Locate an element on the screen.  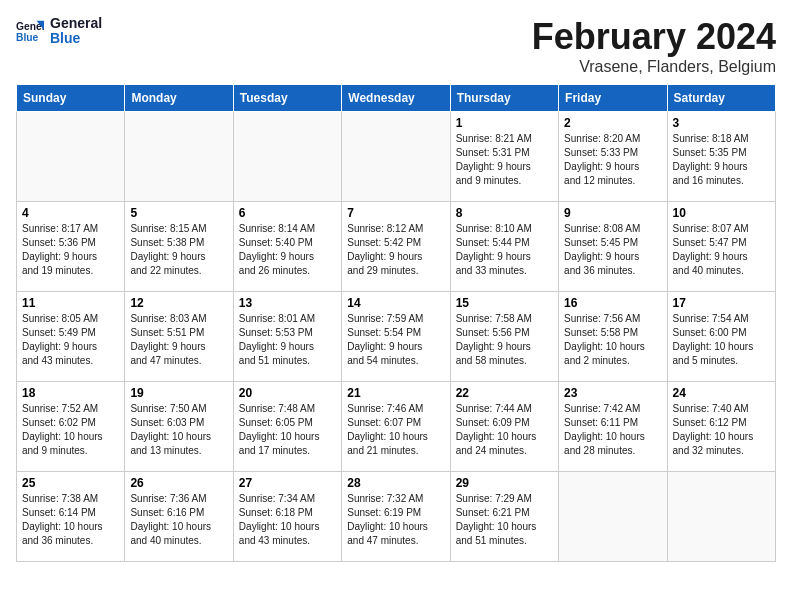
day-info: Sunrise: 7:40 AMSunset: 6:12 PMDaylight:… is located at coordinates (722, 430).